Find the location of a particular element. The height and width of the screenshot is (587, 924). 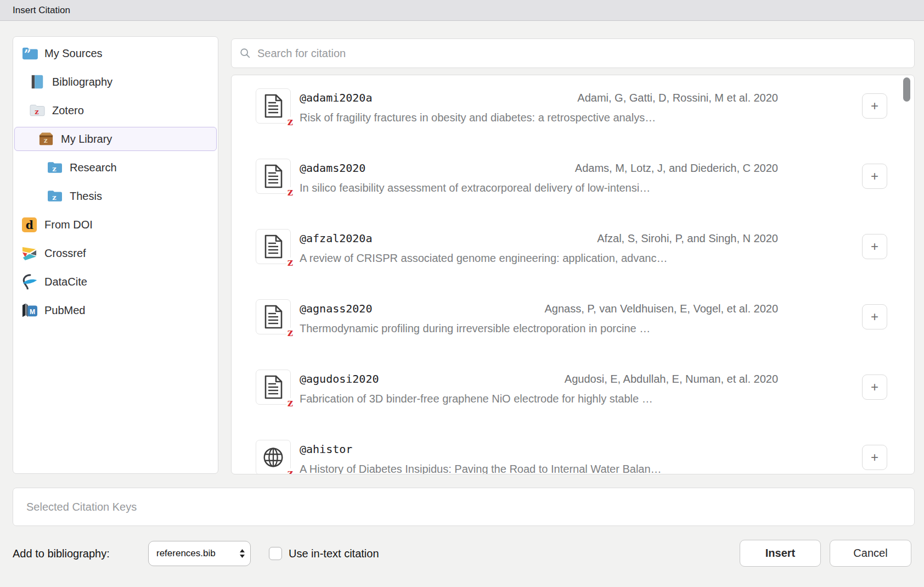

citation-row: z@agudosi2020Agudosi, E, Abdullah, E, Nu… is located at coordinates (573, 387).